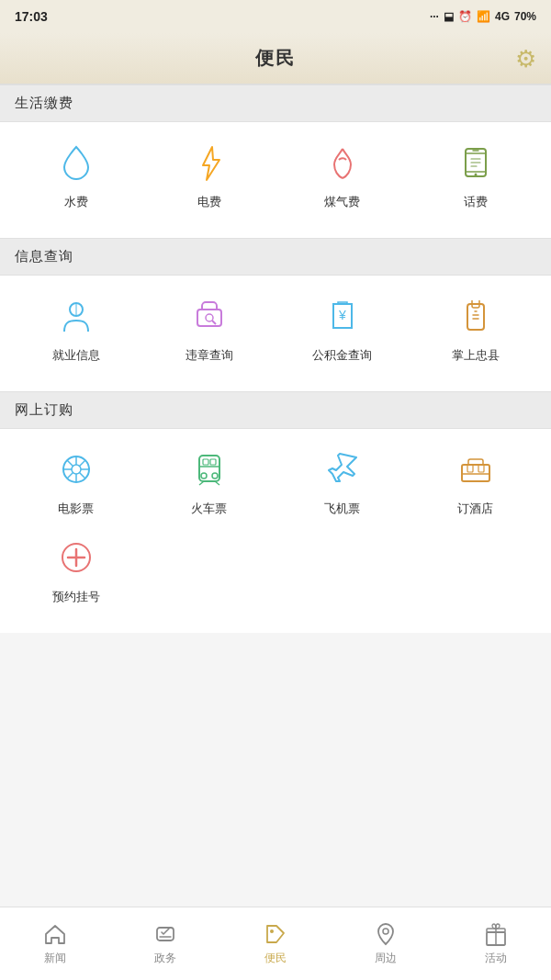 The width and height of the screenshot is (551, 980). Describe the element at coordinates (342, 175) in the screenshot. I see `grid-item-gas: 煤气费` at that location.